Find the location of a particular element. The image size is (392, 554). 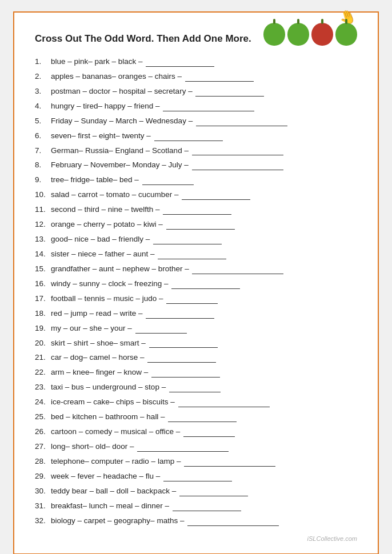

list-item: 19.my – our – she – your – is located at coordinates (196, 329).